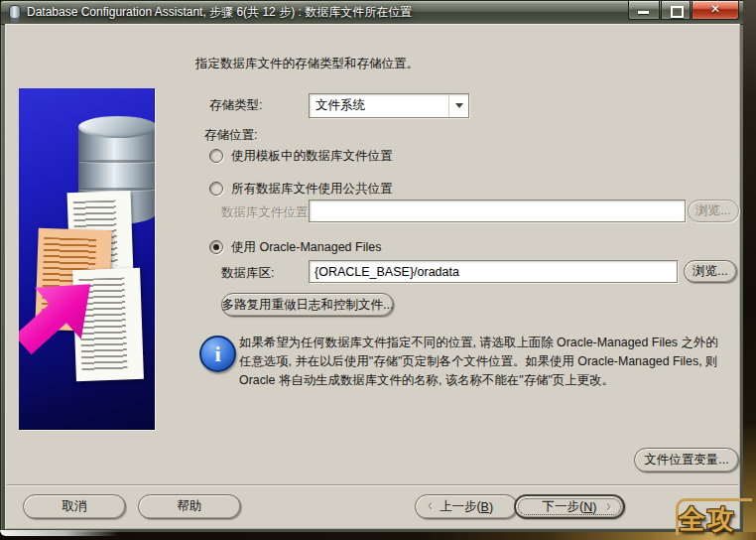 The height and width of the screenshot is (540, 756). I want to click on db-area-label: 数据库区:, so click(248, 274).